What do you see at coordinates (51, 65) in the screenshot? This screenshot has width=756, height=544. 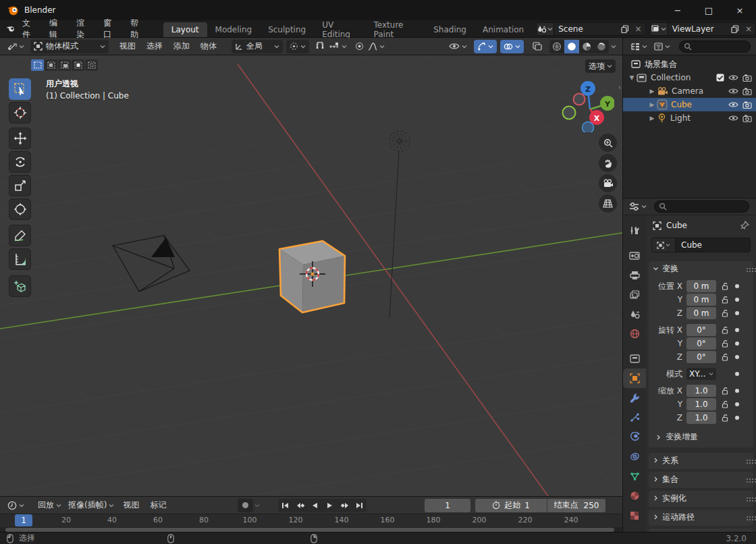 I see `select-mode-extend-button` at bounding box center [51, 65].